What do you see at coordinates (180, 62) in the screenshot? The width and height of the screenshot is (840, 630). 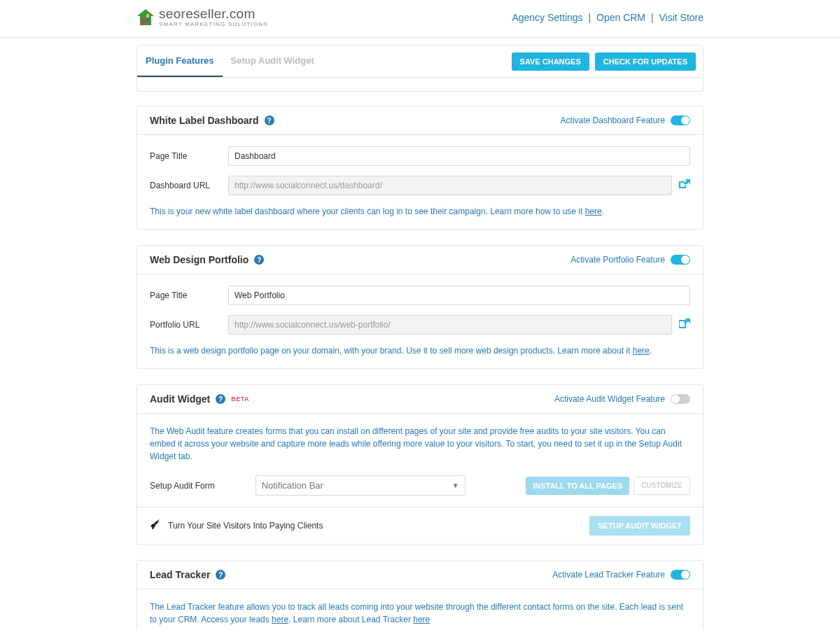 I see `tab-plugin-features: Plugin Features` at bounding box center [180, 62].